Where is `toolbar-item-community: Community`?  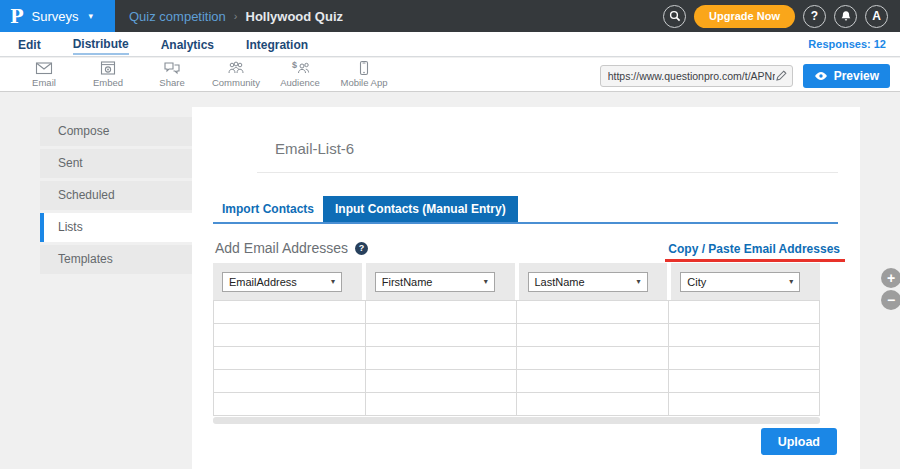
toolbar-item-community: Community is located at coordinates (236, 74).